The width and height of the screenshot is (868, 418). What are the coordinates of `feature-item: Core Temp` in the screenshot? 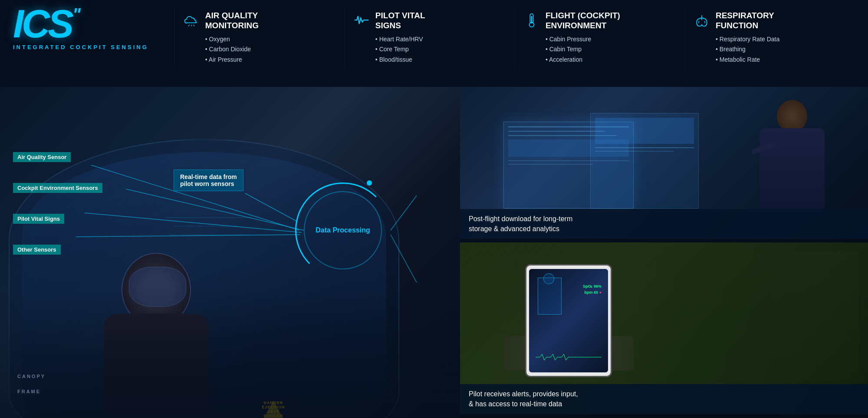 It's located at (441, 50).